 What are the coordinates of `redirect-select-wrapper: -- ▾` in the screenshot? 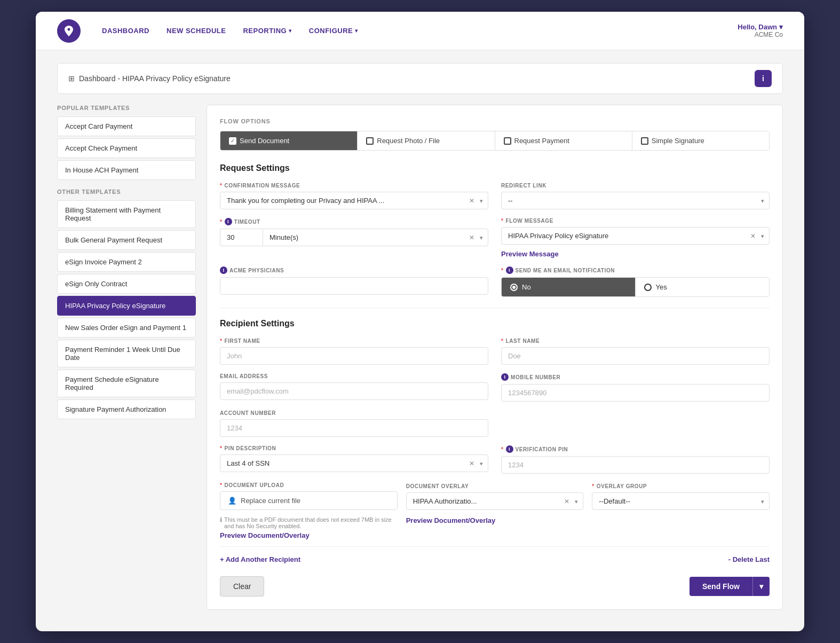 It's located at (635, 201).